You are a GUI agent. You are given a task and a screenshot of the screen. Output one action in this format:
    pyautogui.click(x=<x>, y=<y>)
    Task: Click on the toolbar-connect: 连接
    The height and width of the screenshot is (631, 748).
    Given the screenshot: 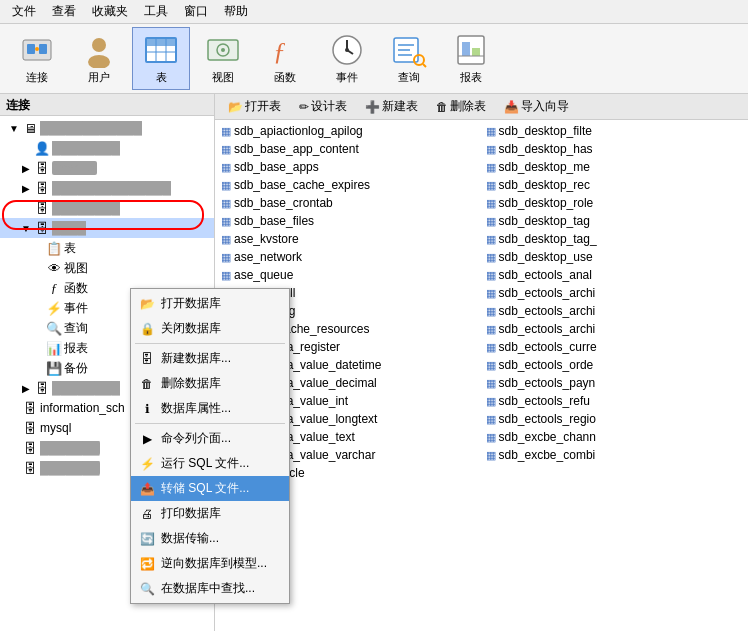 What is the action you would take?
    pyautogui.click(x=37, y=58)
    